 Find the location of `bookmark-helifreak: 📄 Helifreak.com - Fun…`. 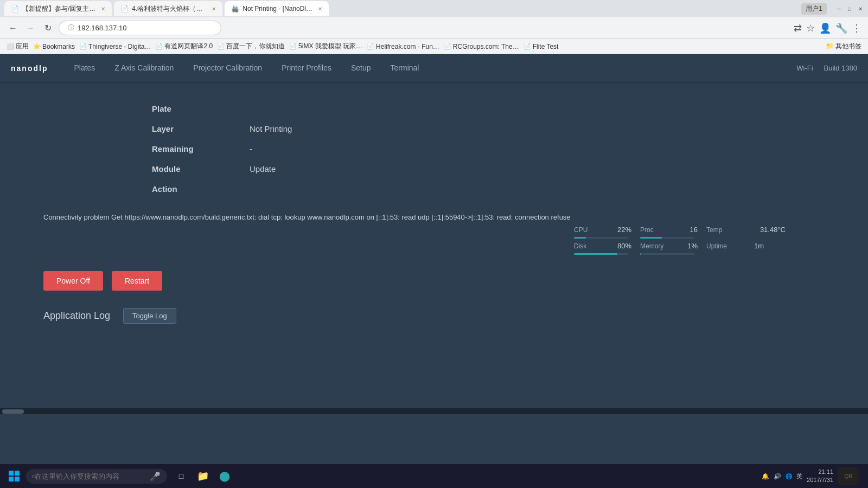

bookmark-helifreak: 📄 Helifreak.com - Fun… is located at coordinates (403, 47).